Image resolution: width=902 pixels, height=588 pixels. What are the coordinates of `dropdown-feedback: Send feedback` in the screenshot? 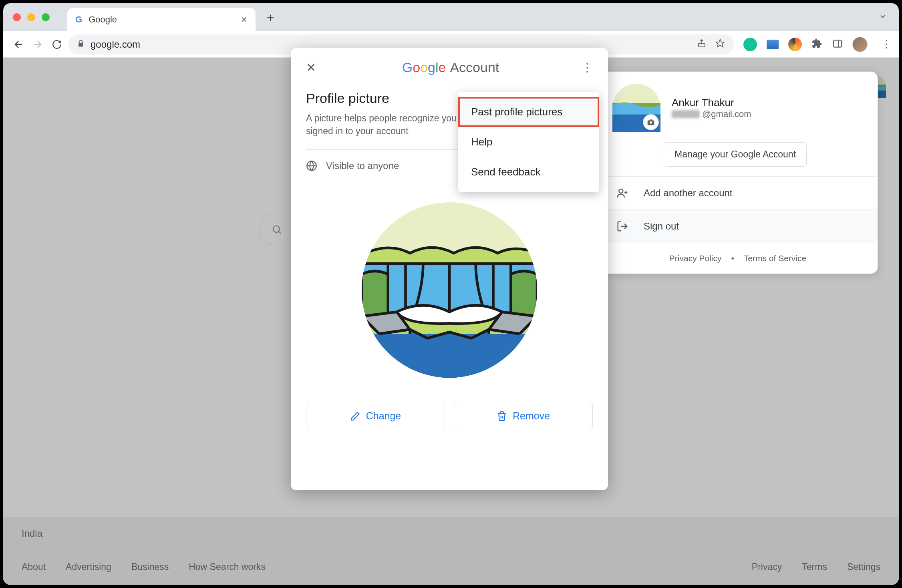 It's located at (529, 172).